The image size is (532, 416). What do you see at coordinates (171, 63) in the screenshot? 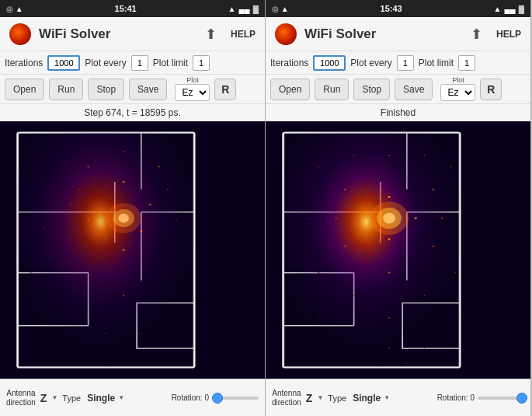
I see `plot-limit-label-left: Plot limit` at bounding box center [171, 63].